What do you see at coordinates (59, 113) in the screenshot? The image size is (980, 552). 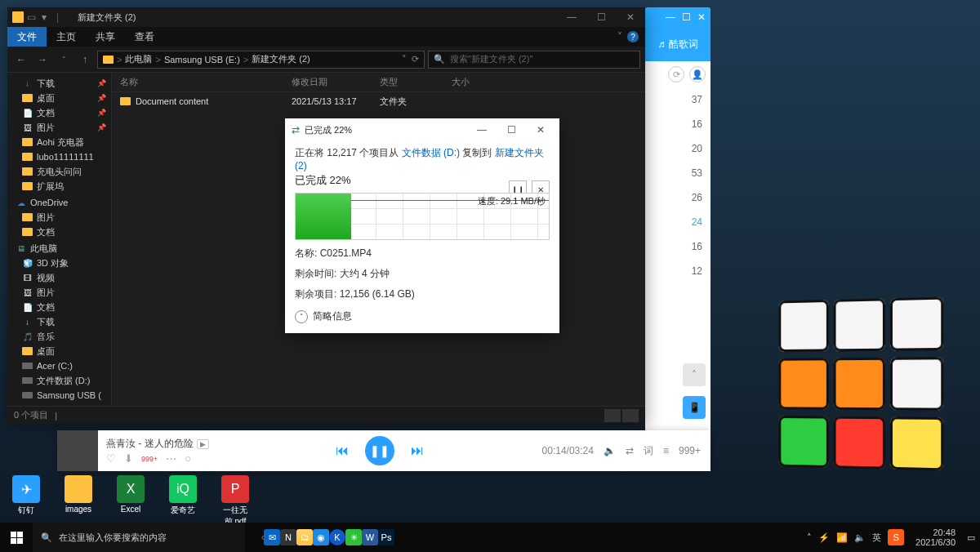 I see `navpane-item: 📄文档📌` at bounding box center [59, 113].